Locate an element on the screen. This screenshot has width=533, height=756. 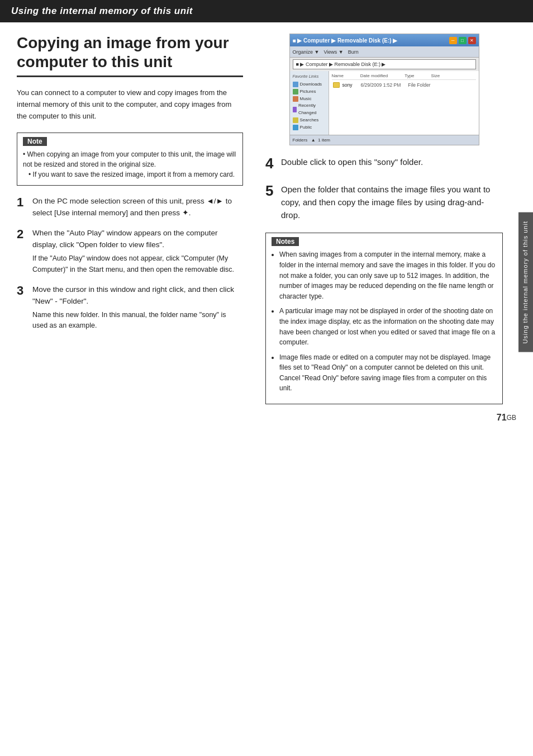
notes-box: Notes When saving images from a computer… is located at coordinates (384, 319).